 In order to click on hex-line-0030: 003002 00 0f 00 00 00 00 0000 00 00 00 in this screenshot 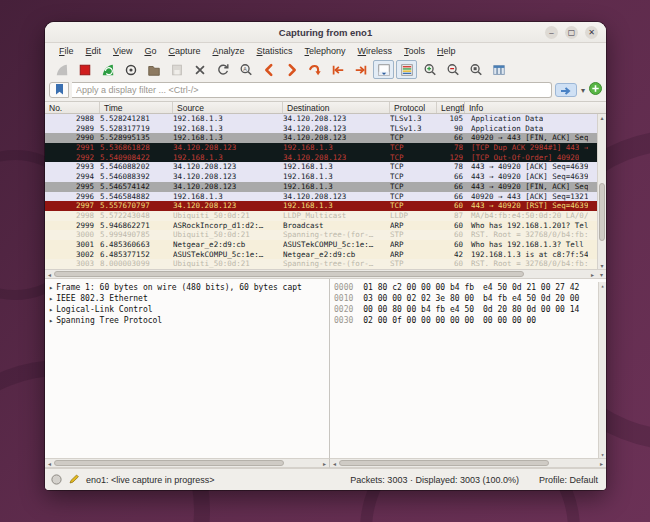, I will do `click(466, 320)`.